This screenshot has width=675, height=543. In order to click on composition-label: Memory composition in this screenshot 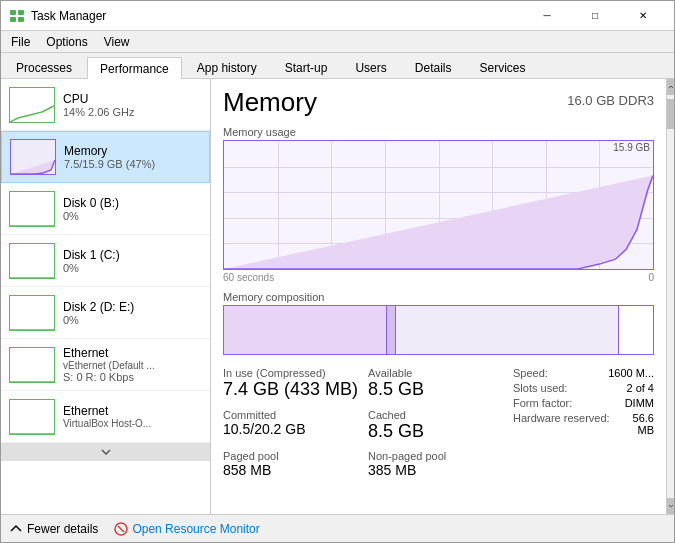, I will do `click(438, 297)`.